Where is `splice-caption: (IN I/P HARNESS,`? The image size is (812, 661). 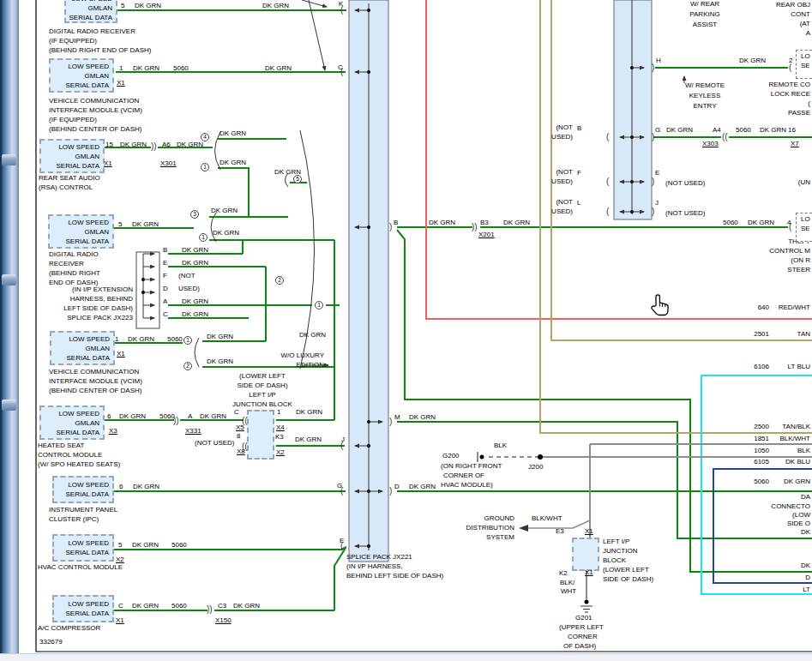
splice-caption: (IN I/P HARNESS, is located at coordinates (375, 567).